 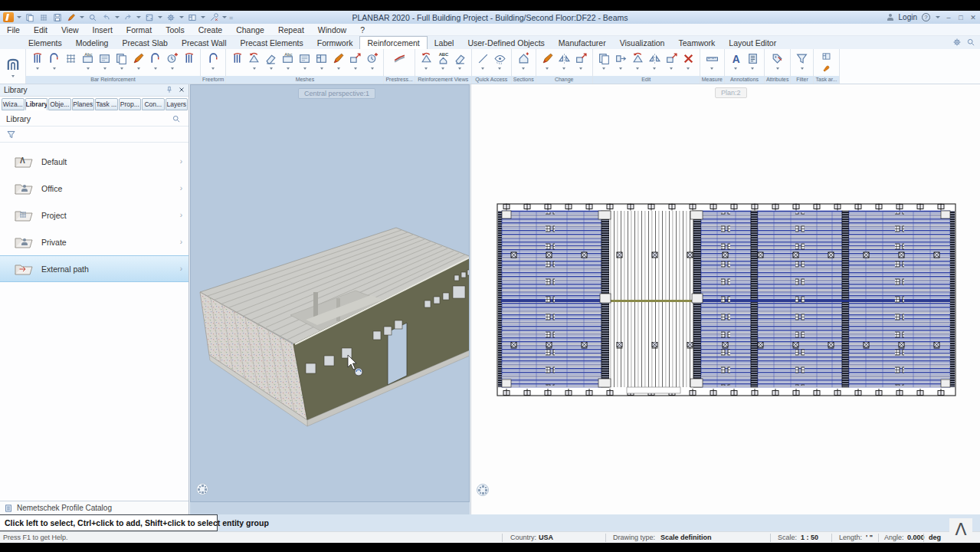 I want to click on status-drawing-type-value: Scale definition, so click(x=687, y=537).